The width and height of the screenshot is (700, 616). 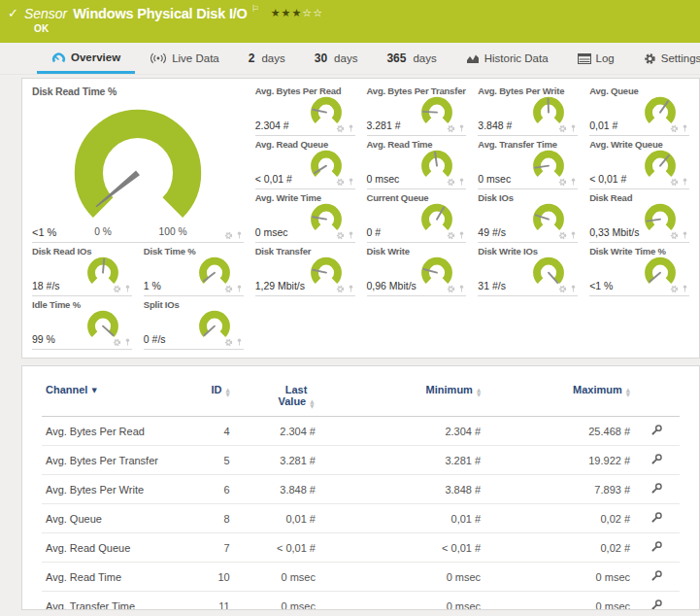 What do you see at coordinates (402, 431) in the screenshot?
I see `cell-minimum: 2.304 #` at bounding box center [402, 431].